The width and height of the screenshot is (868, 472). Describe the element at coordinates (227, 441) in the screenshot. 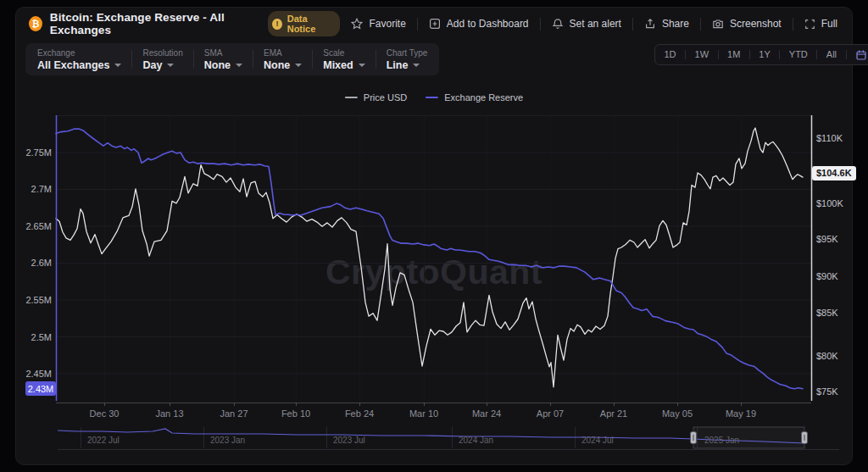

I see `navigator-date-label: 2023 Jan` at that location.